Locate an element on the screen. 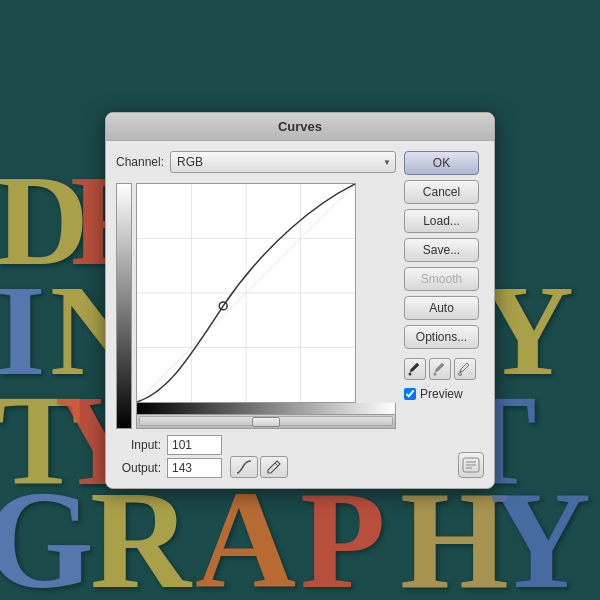 This screenshot has height=600, width=600. info-button is located at coordinates (471, 465).